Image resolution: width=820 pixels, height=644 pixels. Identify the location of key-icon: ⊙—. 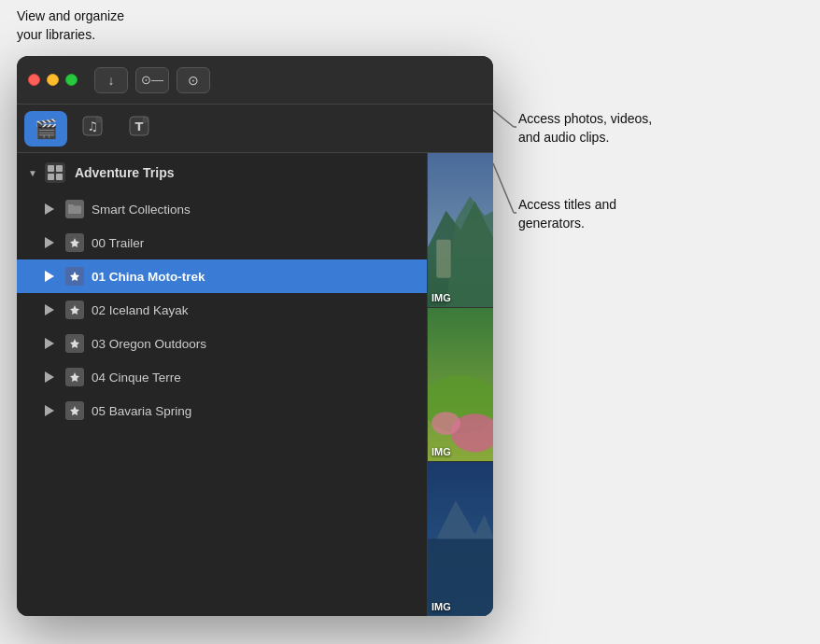
(152, 80).